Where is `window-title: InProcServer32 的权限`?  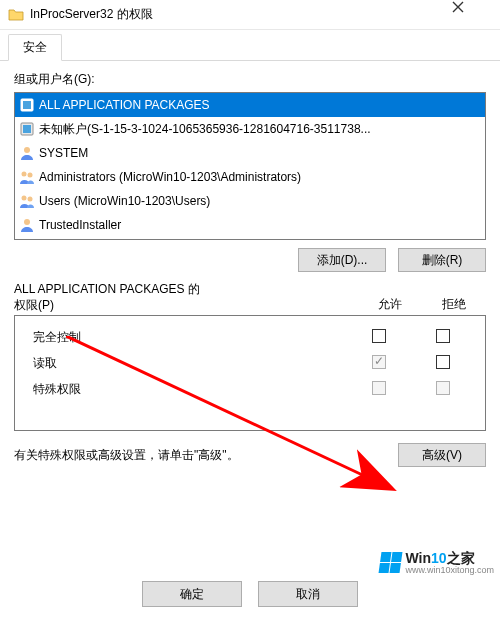
window-title: InProcServer32 的权限 is located at coordinates (241, 14).